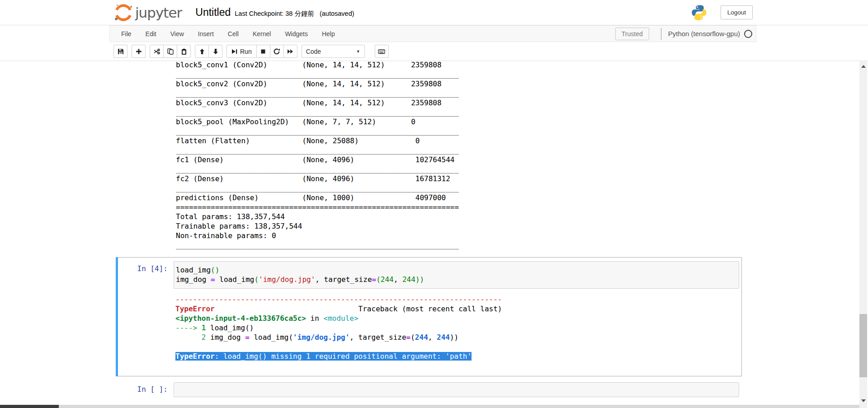 The width and height of the screenshot is (868, 408). Describe the element at coordinates (263, 52) in the screenshot. I see `stop-icon` at that location.